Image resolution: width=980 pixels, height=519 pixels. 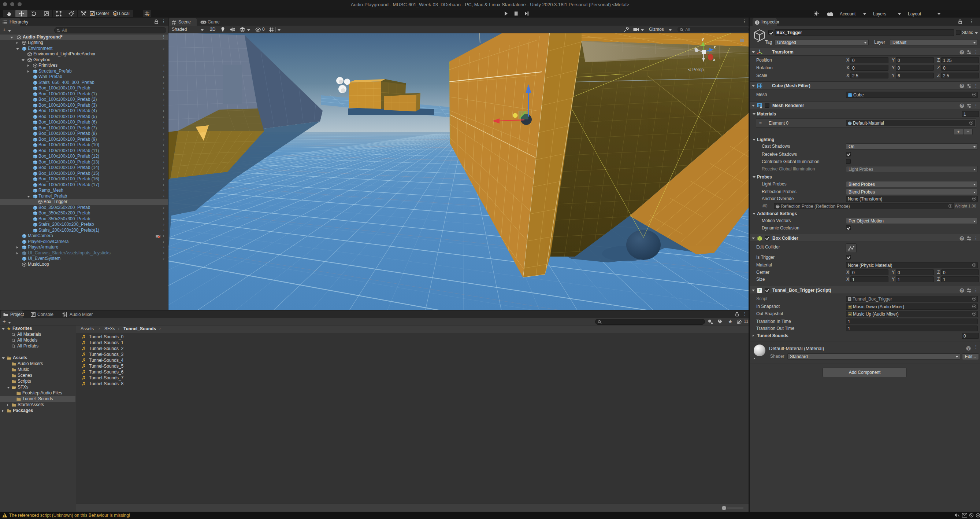 What do you see at coordinates (715, 47) in the screenshot?
I see `svg-text: z` at bounding box center [715, 47].